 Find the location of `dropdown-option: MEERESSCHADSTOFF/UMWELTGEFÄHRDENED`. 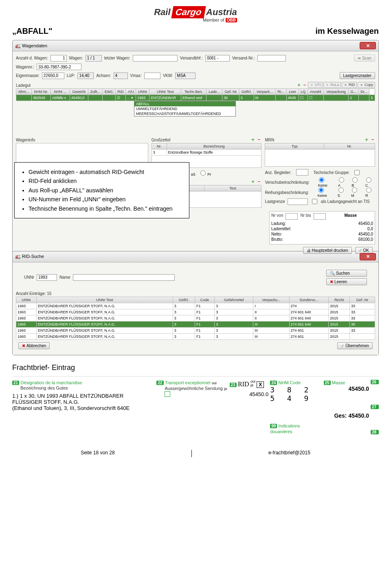

dropdown-option: MEERESSCHADSTOFF/UMWELTGEFÄHRDENED is located at coordinates (185, 114).